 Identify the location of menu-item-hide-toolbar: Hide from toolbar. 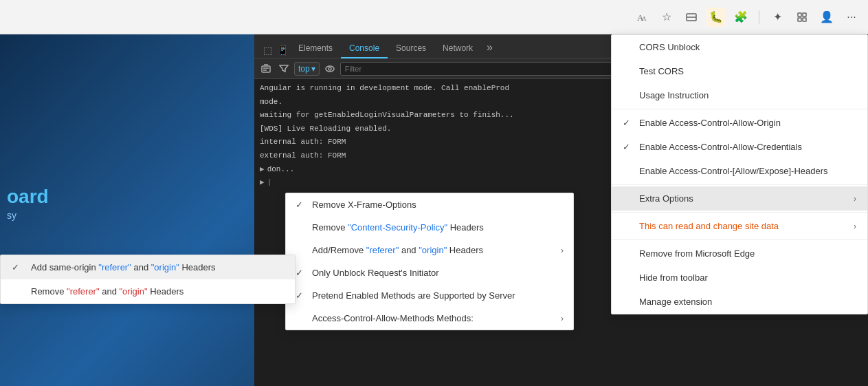
(739, 278).